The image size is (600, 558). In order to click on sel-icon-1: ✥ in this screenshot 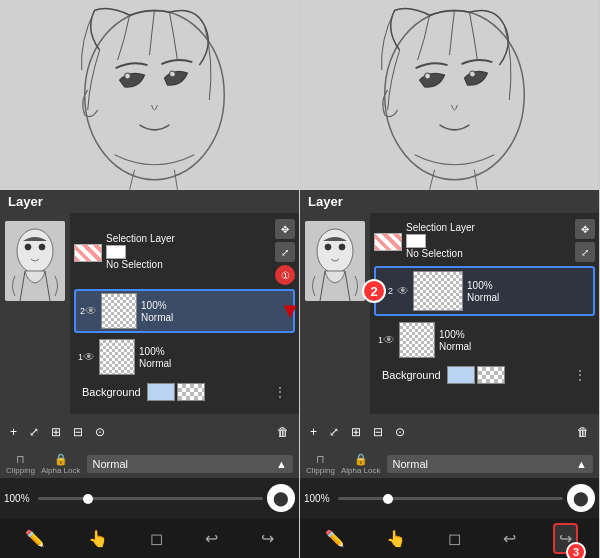, I will do `click(285, 229)`.